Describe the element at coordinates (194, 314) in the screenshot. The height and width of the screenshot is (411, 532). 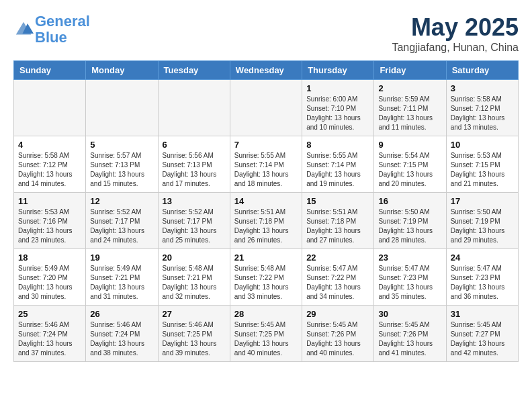
I see `day-number: 27` at that location.